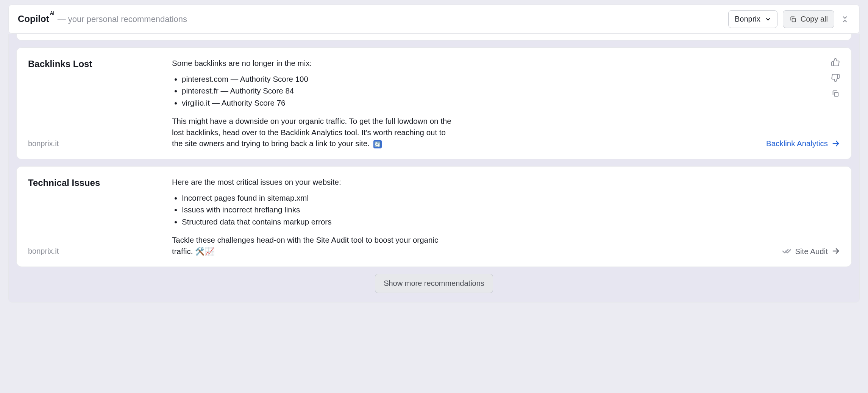 The height and width of the screenshot is (393, 868). I want to click on card-list: pinterest.com — Authority Score 100 pint…, so click(312, 91).